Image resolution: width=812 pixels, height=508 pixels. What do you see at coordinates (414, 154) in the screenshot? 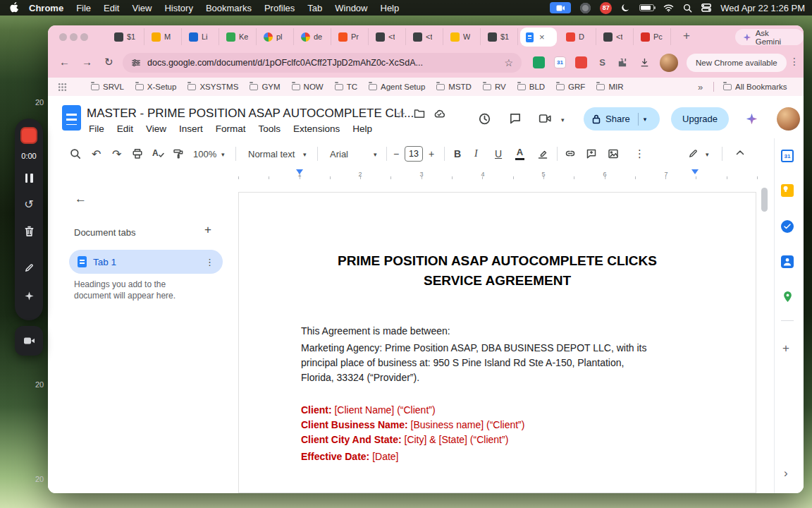
I see `font-size-input: 13` at bounding box center [414, 154].